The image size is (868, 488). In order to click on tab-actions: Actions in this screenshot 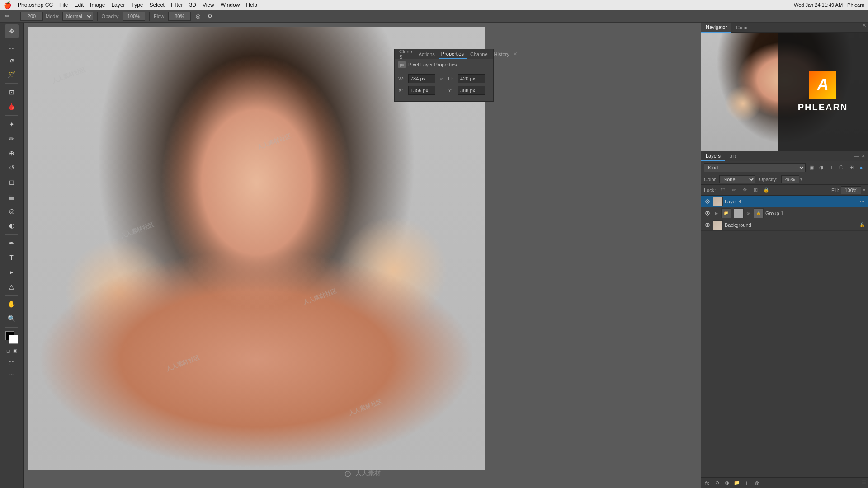, I will do `click(427, 54)`.